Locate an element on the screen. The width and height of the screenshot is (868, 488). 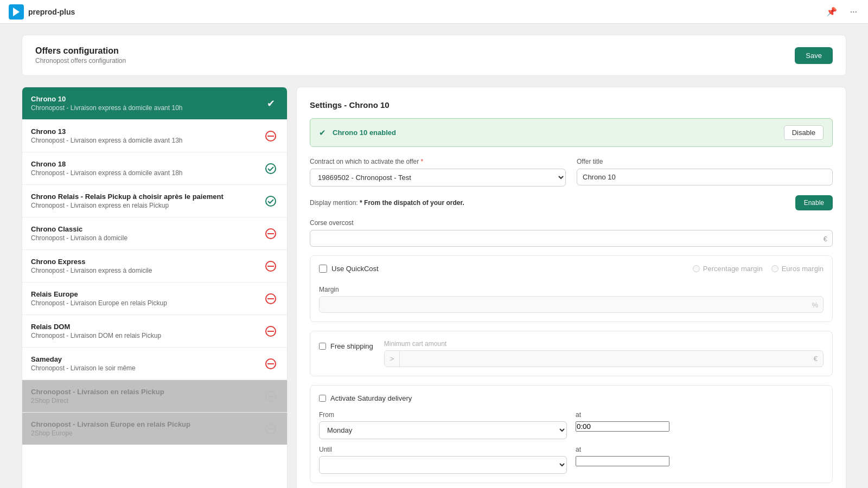
page-title: Offers configuration is located at coordinates (80, 51).